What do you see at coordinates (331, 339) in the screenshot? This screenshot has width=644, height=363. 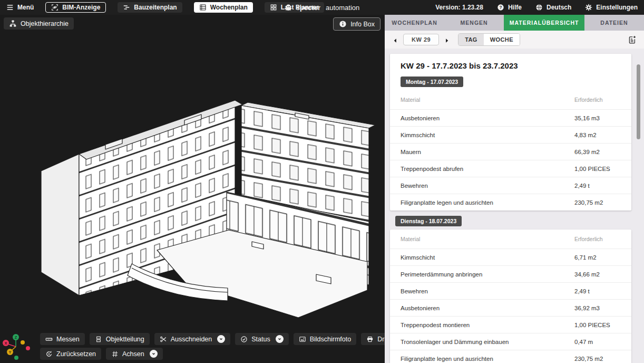 I see `screenshot-label: Bildschirmfoto` at bounding box center [331, 339].